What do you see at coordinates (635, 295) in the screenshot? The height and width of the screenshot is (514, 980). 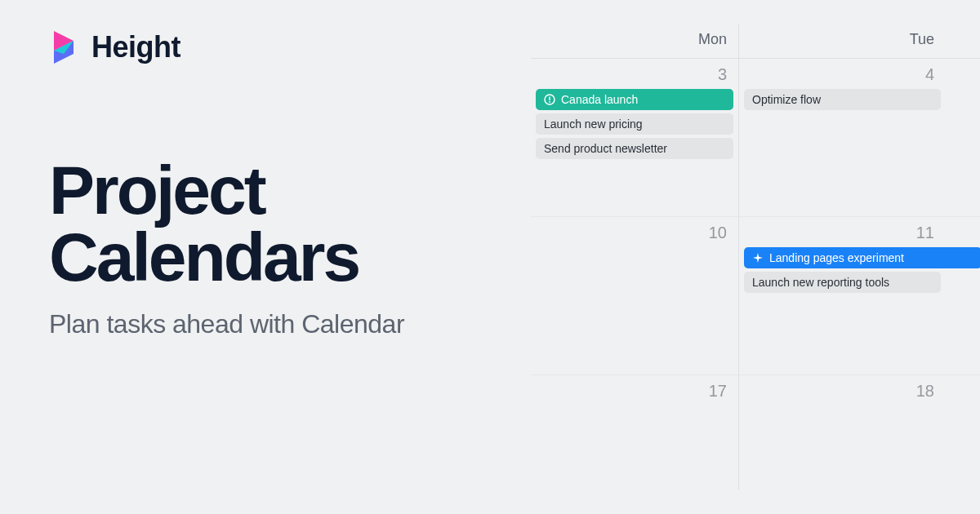 I see `calendar-day-cell: 10` at bounding box center [635, 295].